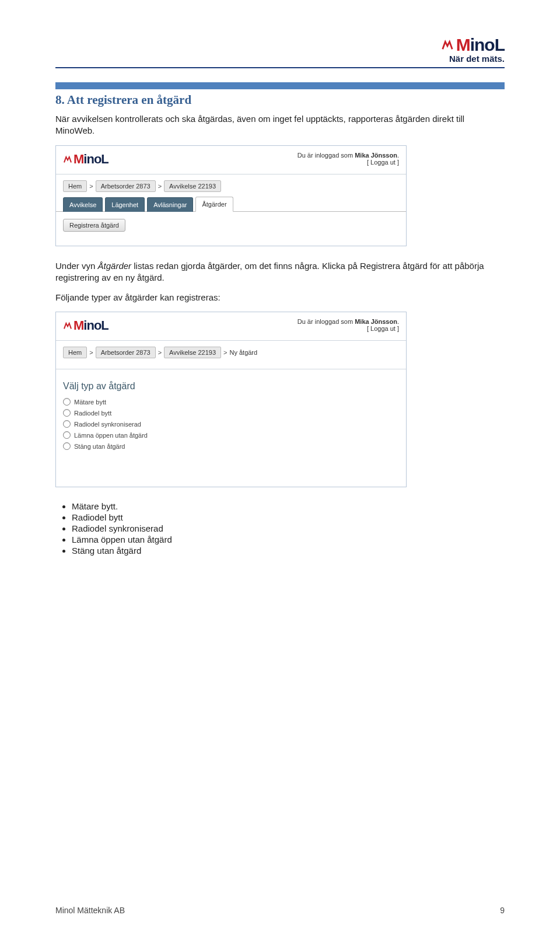  I want to click on section-heading: 8. Att registrera en åtgärd, so click(280, 100).